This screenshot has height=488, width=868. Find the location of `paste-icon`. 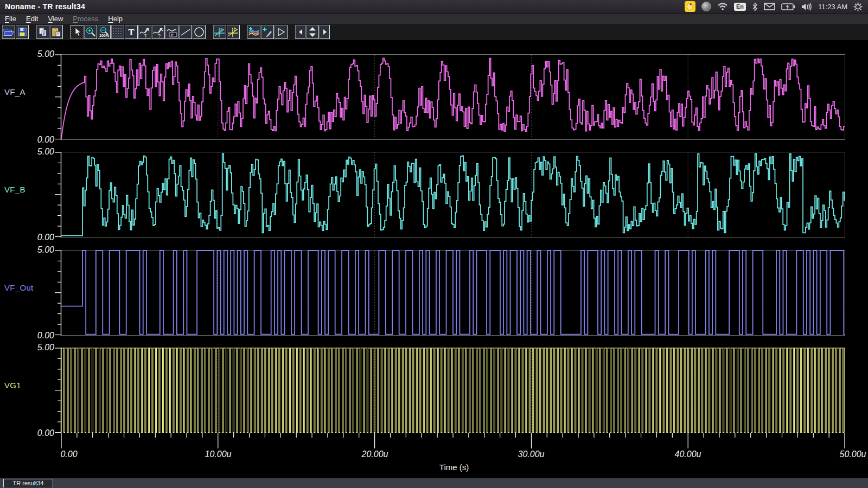

paste-icon is located at coordinates (56, 32).